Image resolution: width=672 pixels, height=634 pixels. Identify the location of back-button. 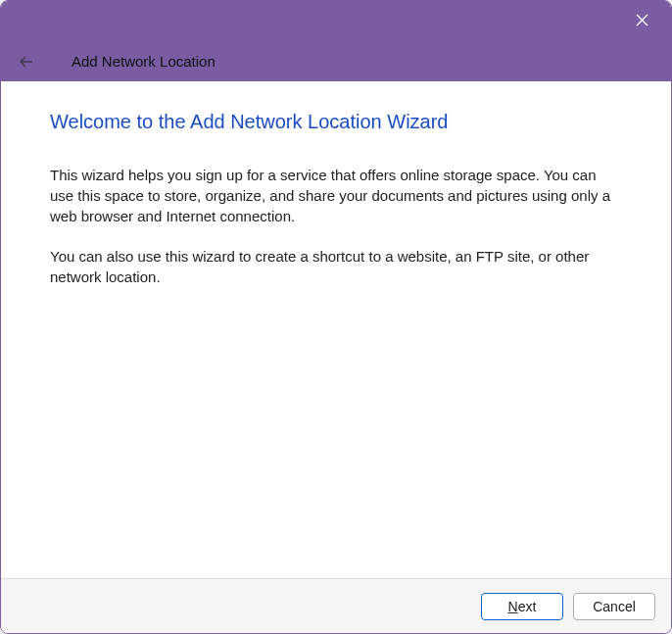
(26, 64).